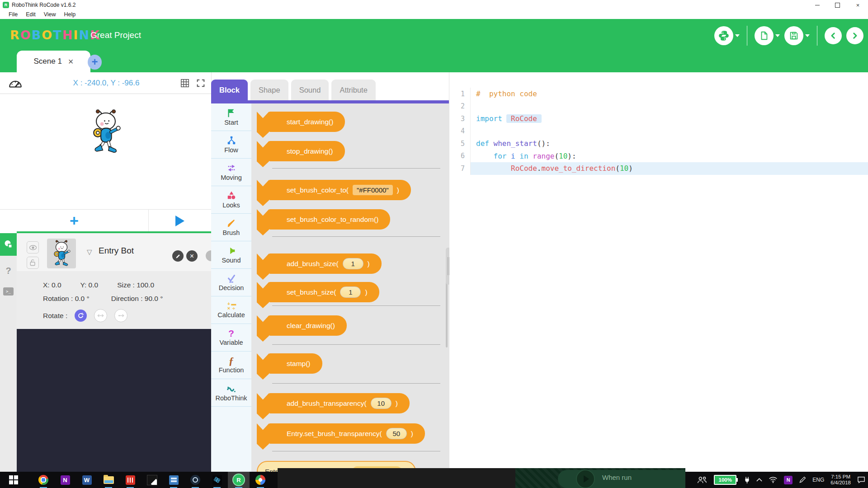 Image resolution: width=868 pixels, height=488 pixels. What do you see at coordinates (31, 14) in the screenshot?
I see `menu-edit: Edit` at bounding box center [31, 14].